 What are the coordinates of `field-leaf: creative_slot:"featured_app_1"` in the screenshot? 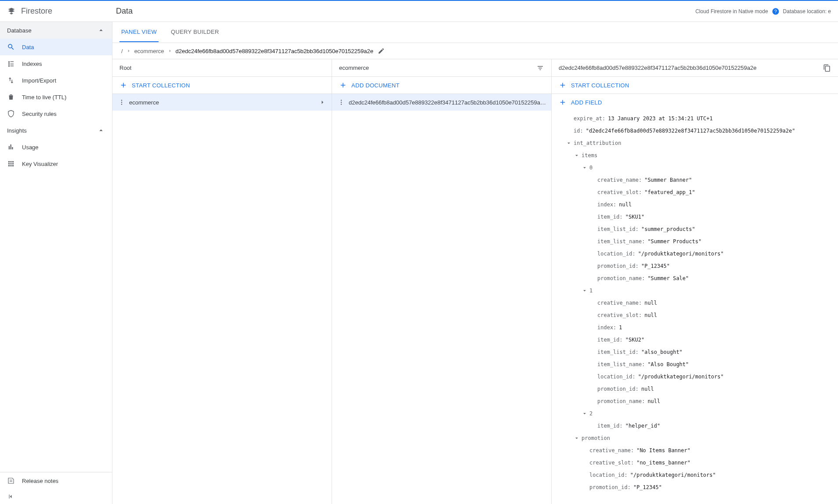 It's located at (695, 192).